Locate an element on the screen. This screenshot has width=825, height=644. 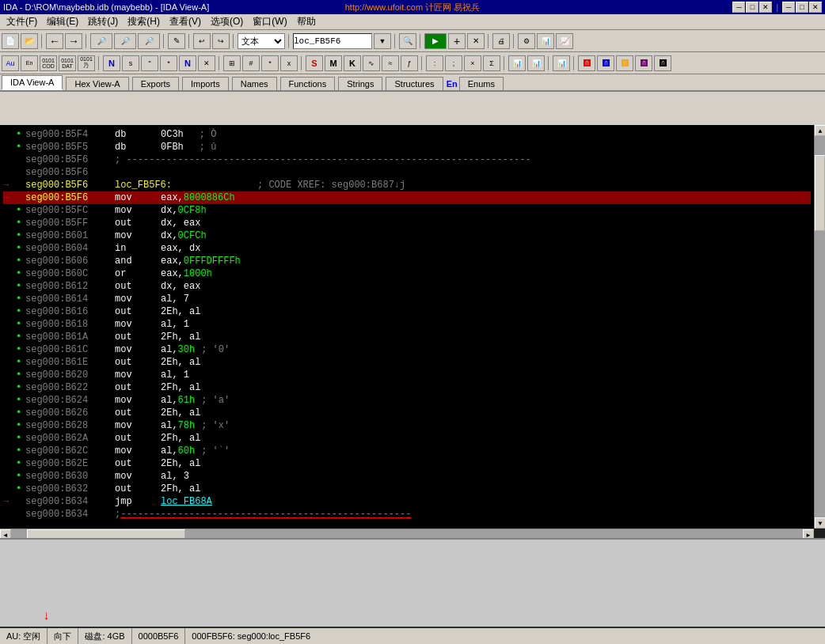
op-cf8: 0CF8h is located at coordinates (192, 210).